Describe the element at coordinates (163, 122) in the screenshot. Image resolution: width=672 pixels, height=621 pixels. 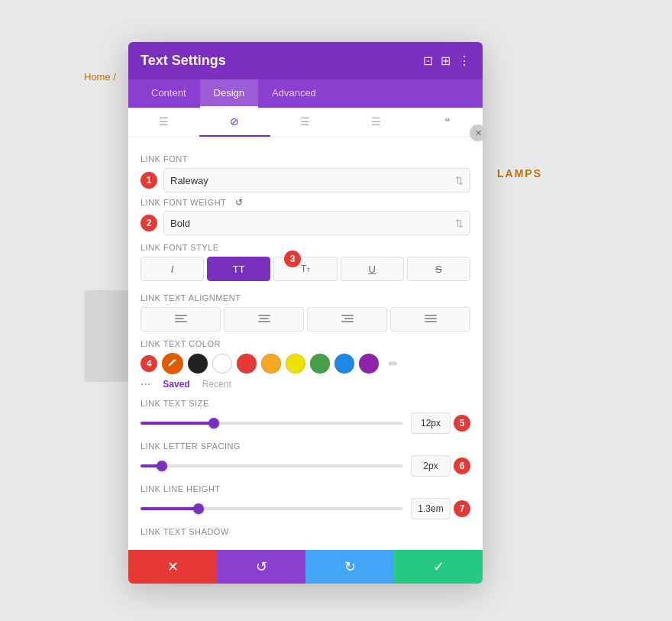
I see `subtab-lines: ☰` at that location.